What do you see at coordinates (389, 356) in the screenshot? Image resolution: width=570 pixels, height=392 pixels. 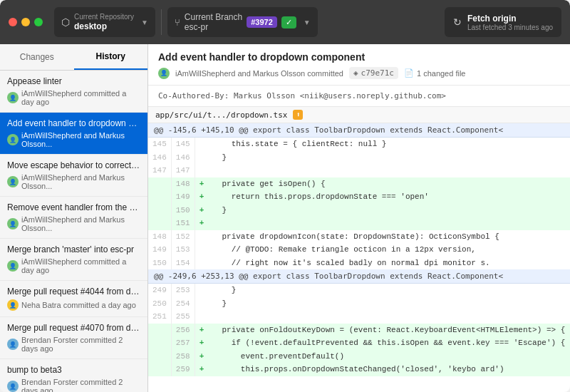 I see `line-content: event.preventDefault()` at bounding box center [389, 356].